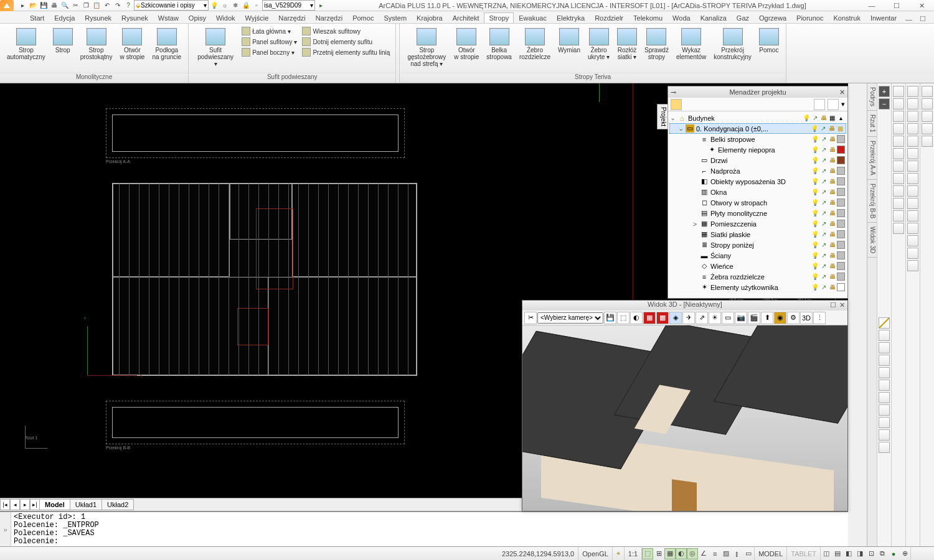 This screenshot has width=934, height=560. What do you see at coordinates (758, 224) in the screenshot?
I see `tree-item-pomieszczenia: >▦Pomieszczenia💡↗🖶` at bounding box center [758, 224].